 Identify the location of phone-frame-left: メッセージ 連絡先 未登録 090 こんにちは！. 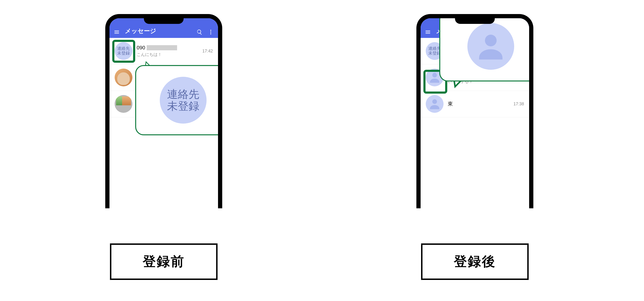
(164, 111).